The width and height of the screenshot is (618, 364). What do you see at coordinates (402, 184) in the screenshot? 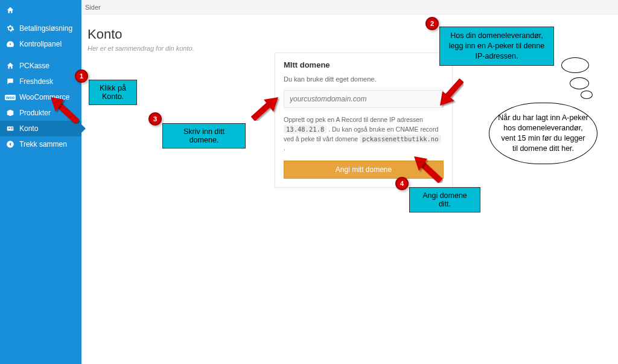
I see `annotation-badge-4: 4` at bounding box center [402, 184].